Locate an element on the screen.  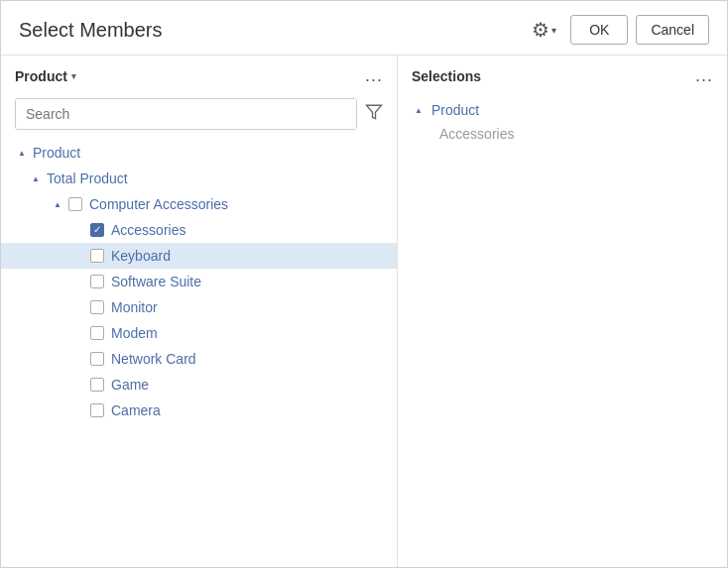
cancel-button: Cancel is located at coordinates (672, 30).